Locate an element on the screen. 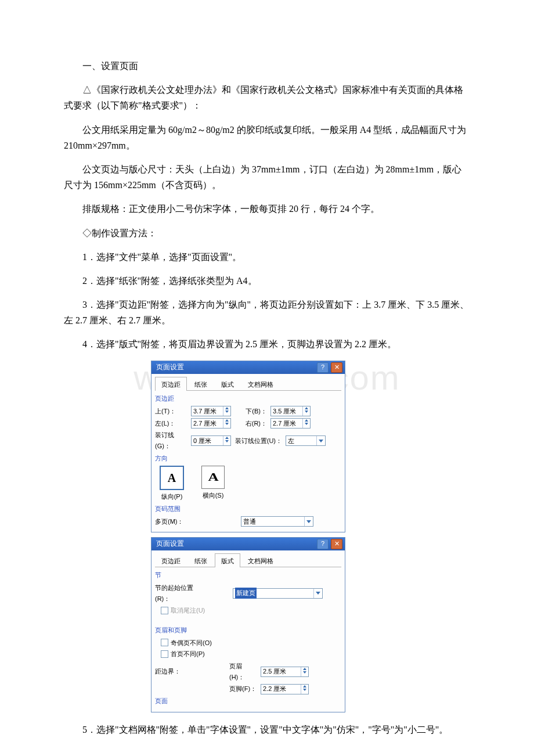 The width and height of the screenshot is (534, 756). checkbox-odd-even-label: 奇偶页不同(O) is located at coordinates (192, 643).